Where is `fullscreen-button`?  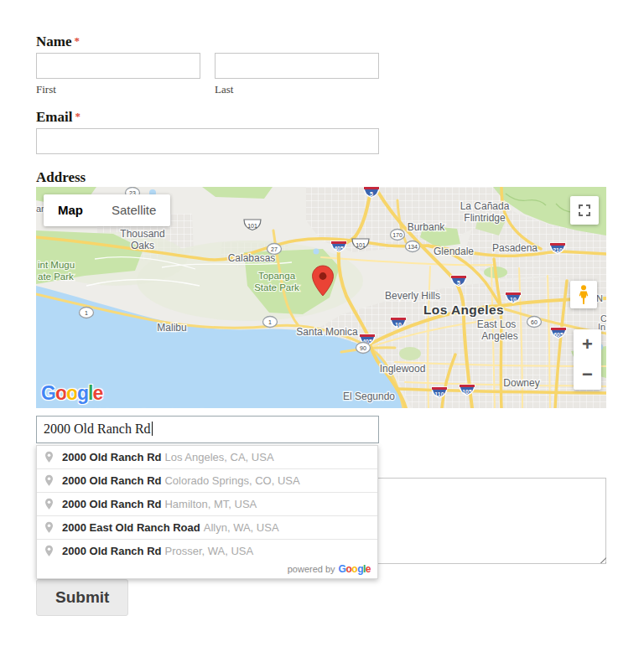 fullscreen-button is located at coordinates (584, 210).